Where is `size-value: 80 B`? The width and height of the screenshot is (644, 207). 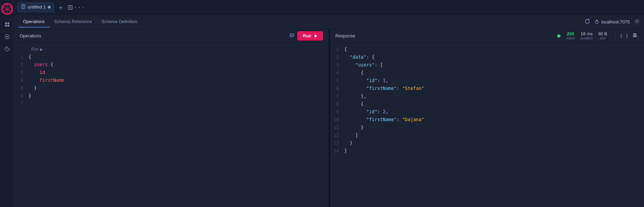
size-value: 80 B is located at coordinates (603, 34).